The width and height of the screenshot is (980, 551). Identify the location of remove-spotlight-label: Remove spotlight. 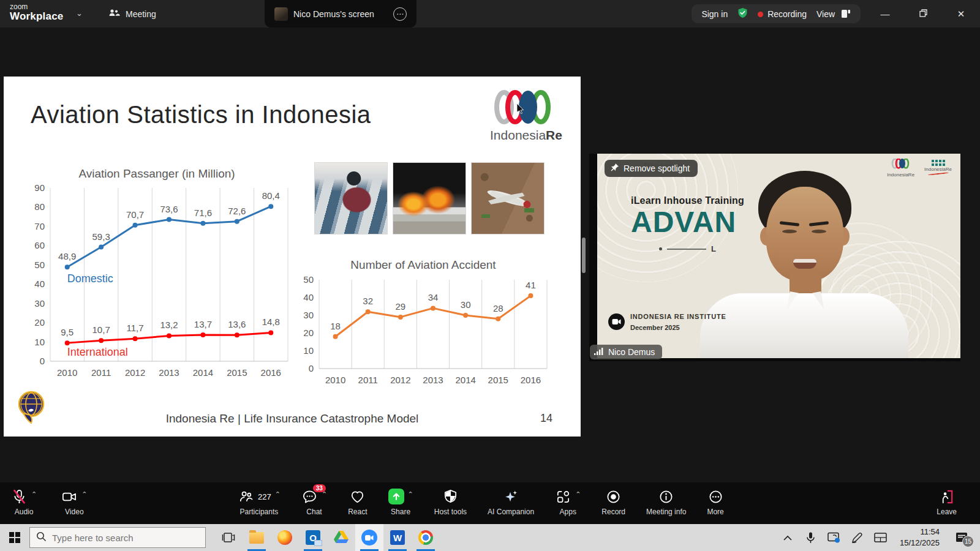
(657, 168).